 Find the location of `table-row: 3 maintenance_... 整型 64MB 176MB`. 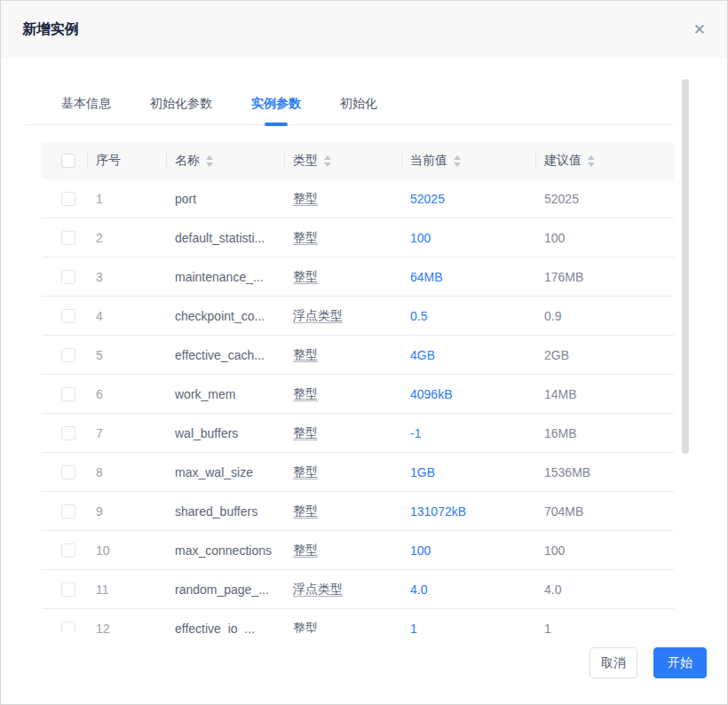

table-row: 3 maintenance_... 整型 64MB 176MB is located at coordinates (358, 277).